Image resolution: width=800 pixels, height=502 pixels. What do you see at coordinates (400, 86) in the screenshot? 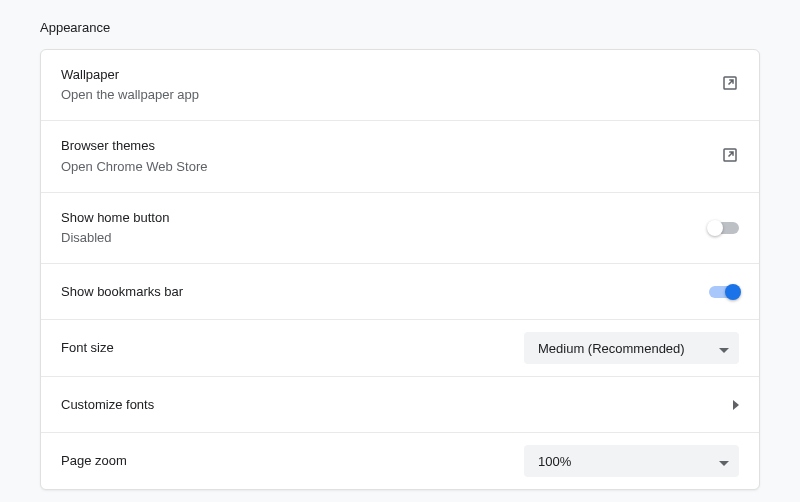
I see `wallpaper-row: Wallpaper Open the wallpaper app` at bounding box center [400, 86].